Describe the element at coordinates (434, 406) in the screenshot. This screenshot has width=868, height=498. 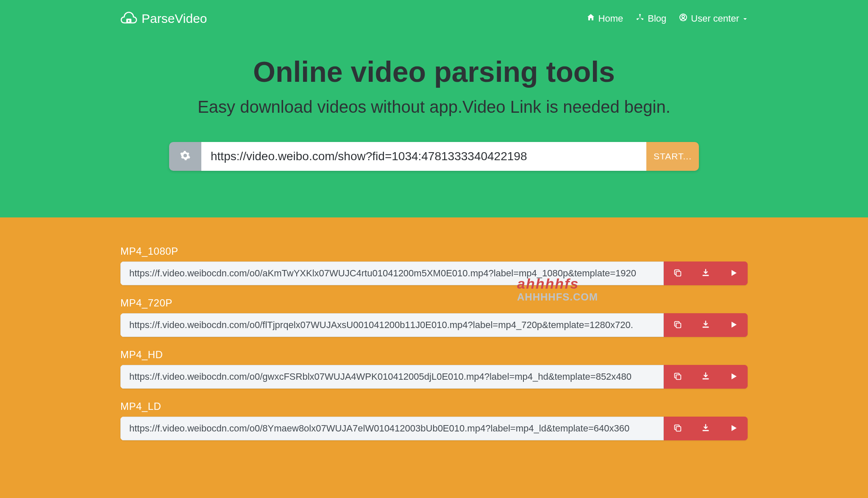
I see `result-label: MP4_LD` at that location.